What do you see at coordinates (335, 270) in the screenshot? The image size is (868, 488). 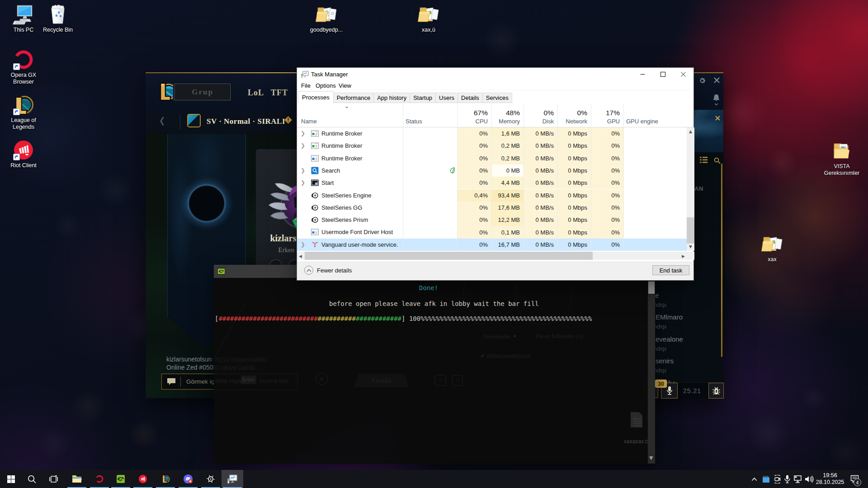 I see `fewer-details-label: Fewer details` at bounding box center [335, 270].